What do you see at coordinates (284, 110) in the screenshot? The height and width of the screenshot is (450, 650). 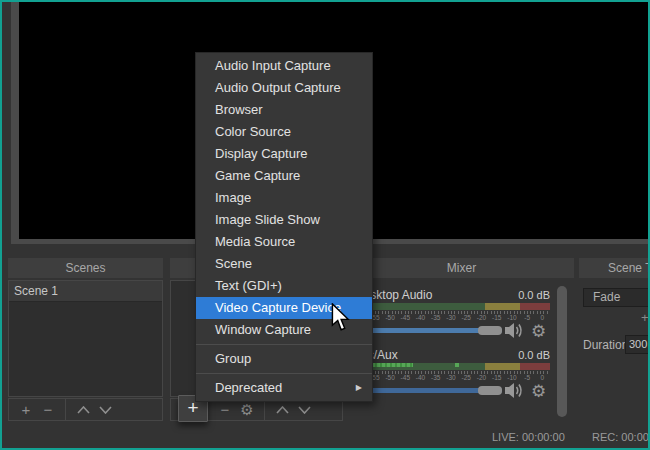 I see `menu-item-browser: Browser` at bounding box center [284, 110].